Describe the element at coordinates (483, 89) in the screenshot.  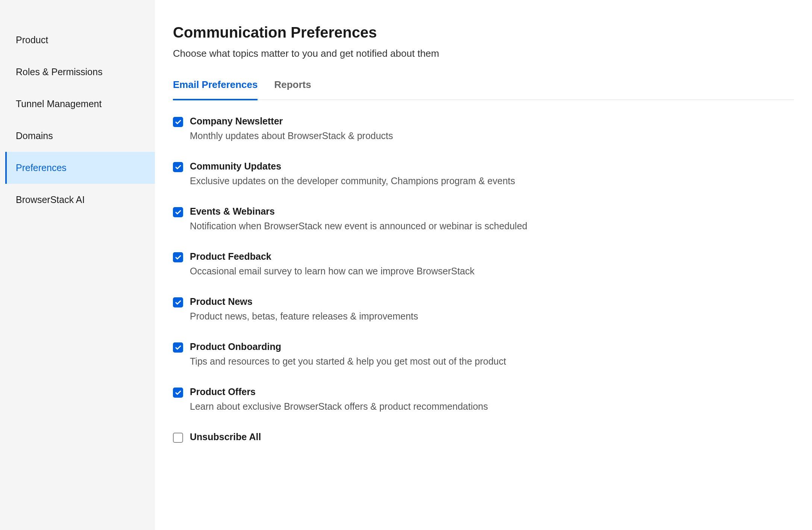
I see `tabs-container: Email Preferences Reports` at that location.